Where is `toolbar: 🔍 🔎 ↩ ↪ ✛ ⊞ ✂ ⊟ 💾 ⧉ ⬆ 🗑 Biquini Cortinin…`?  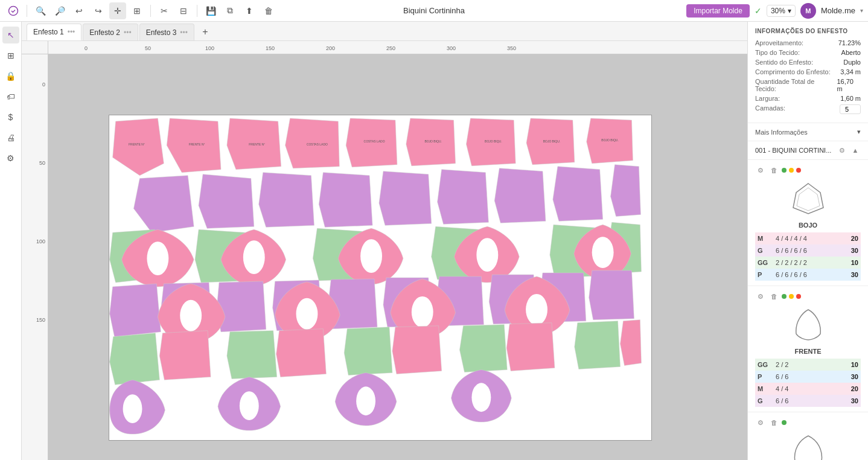
toolbar: 🔍 🔎 ↩ ↪ ✛ ⊞ ✂ ⊟ 💾 ⧉ ⬆ 🗑 Biquini Cortinin… is located at coordinates (434, 11).